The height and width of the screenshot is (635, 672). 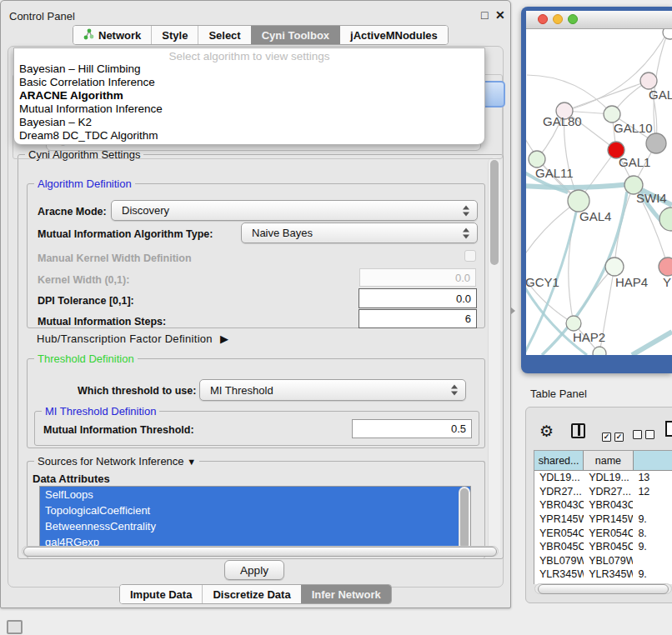 I want to click on table-row: YER054CYER054C8., so click(x=604, y=533).